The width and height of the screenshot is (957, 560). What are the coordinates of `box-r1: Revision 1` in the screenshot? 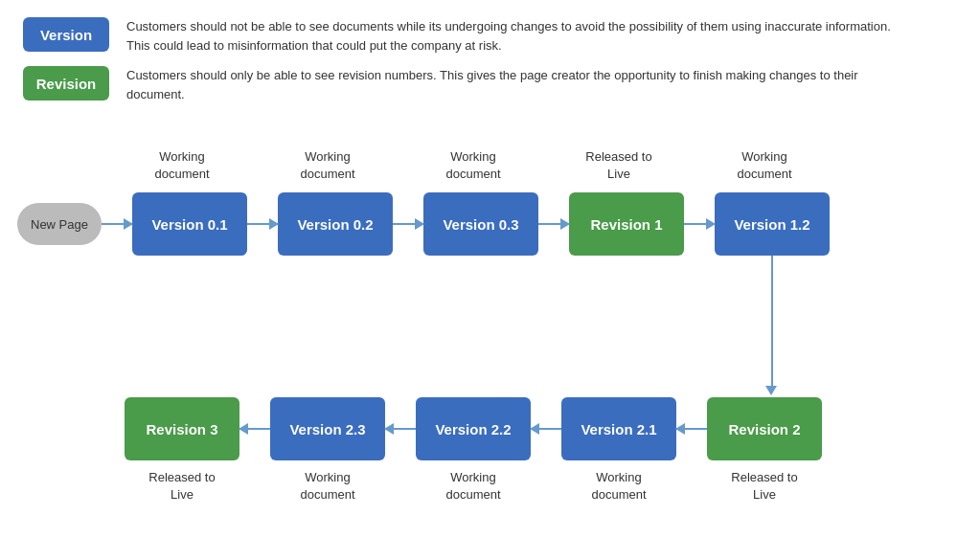 It's located at (627, 224).